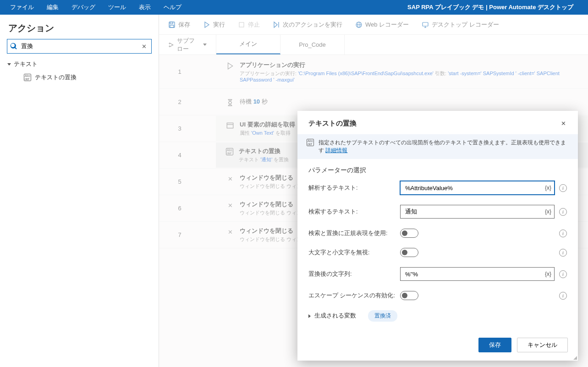  I want to click on tree-item-replace-text: Abcdef テキストの置換, so click(79, 77).